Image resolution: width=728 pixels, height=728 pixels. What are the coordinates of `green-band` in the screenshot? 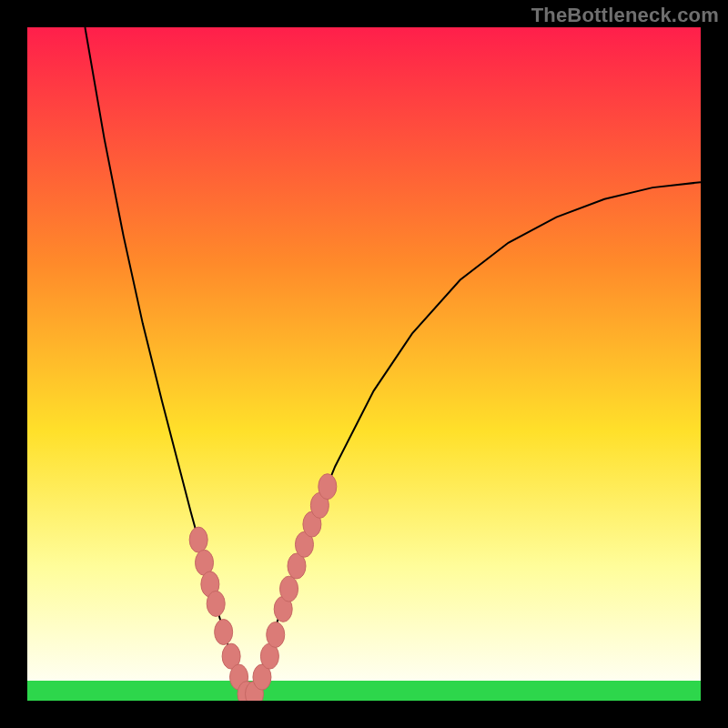 It's located at (364, 691).